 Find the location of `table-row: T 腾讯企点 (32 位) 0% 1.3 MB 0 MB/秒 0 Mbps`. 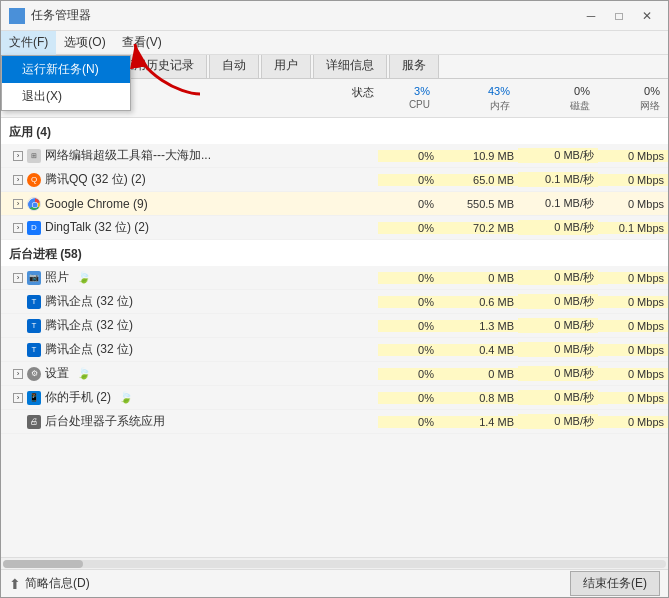

table-row: T 腾讯企点 (32 位) 0% 1.3 MB 0 MB/秒 0 Mbps is located at coordinates (334, 326).